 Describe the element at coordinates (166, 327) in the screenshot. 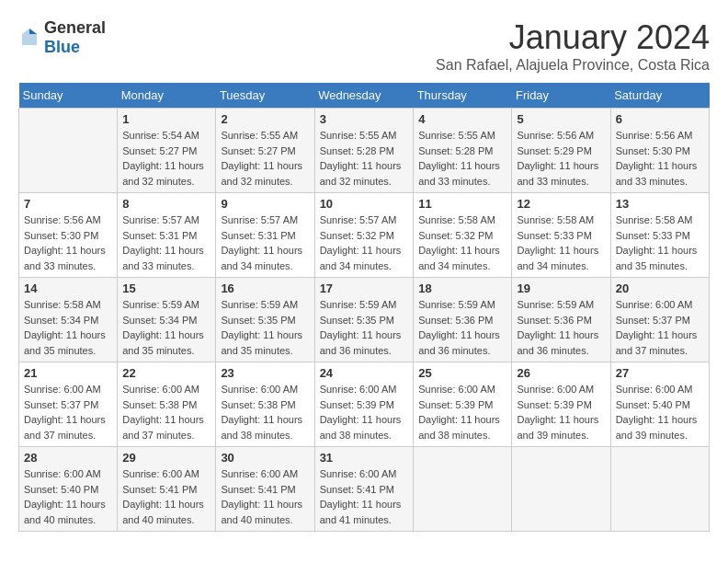

I see `day-info: Sunrise: 5:59 AM Sunset: 5:34 PM Dayligh…` at that location.